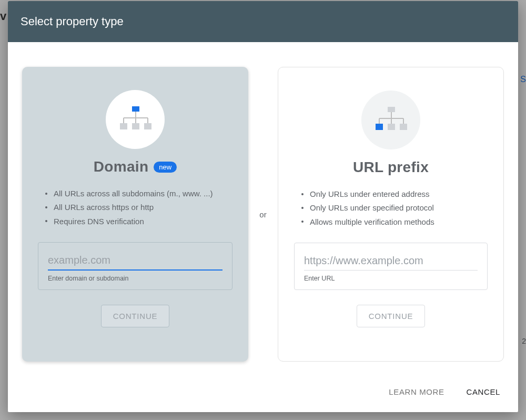 This screenshot has height=420, width=526. I want to click on domain-input-container: Enter domain or subdomain, so click(135, 266).